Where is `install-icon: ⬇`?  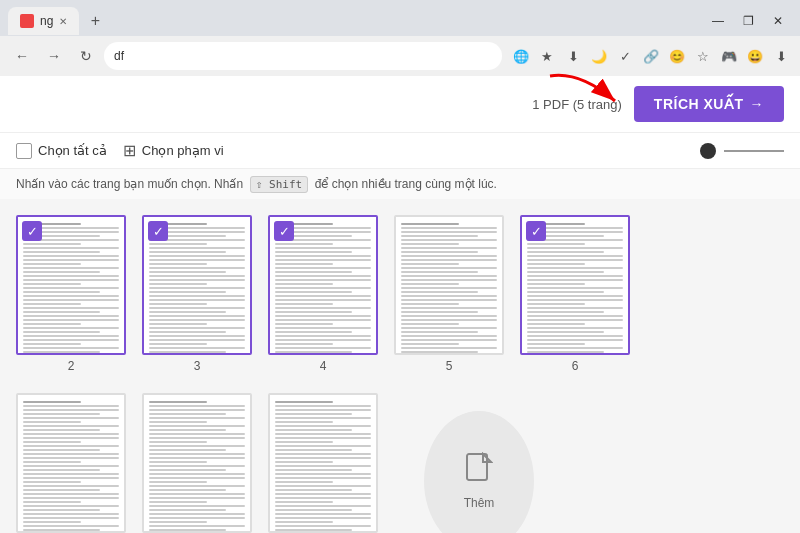 install-icon: ⬇ is located at coordinates (781, 56).